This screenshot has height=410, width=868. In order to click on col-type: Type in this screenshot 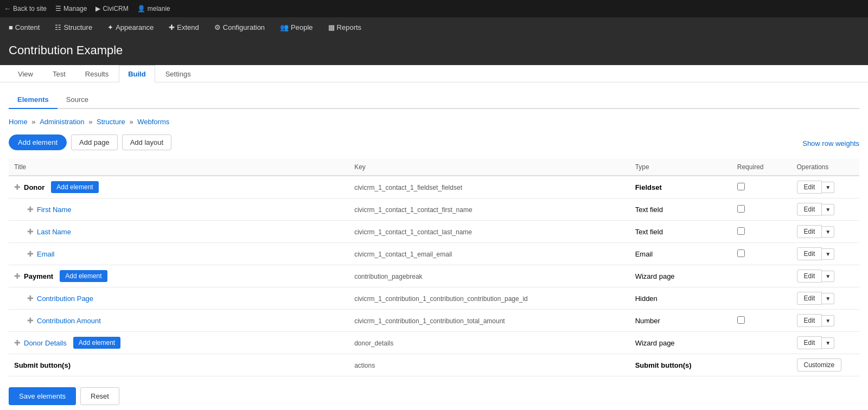, I will do `click(681, 167)`.